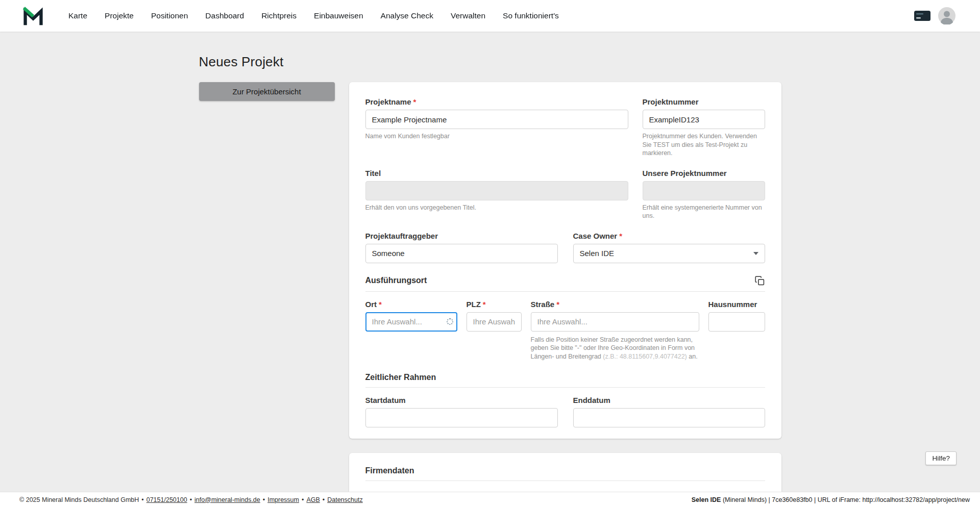  I want to click on brand-logo, so click(33, 16).